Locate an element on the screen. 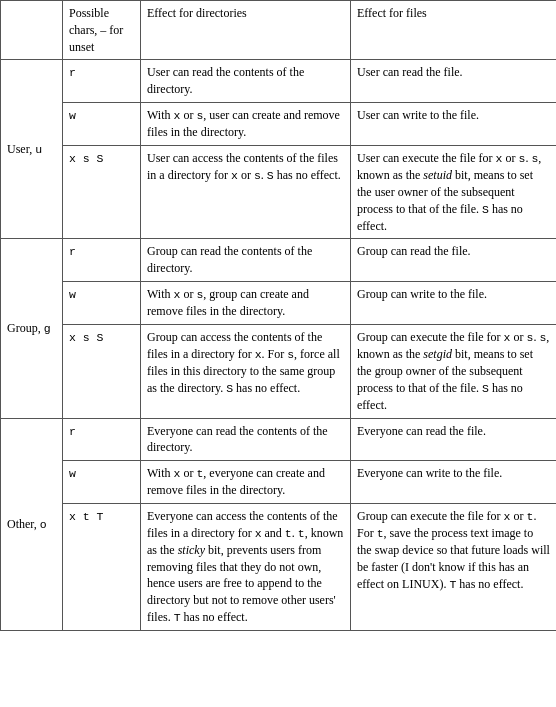 Image resolution: width=556 pixels, height=707 pixels. file-cell: Group can write to the file. is located at coordinates (454, 304).